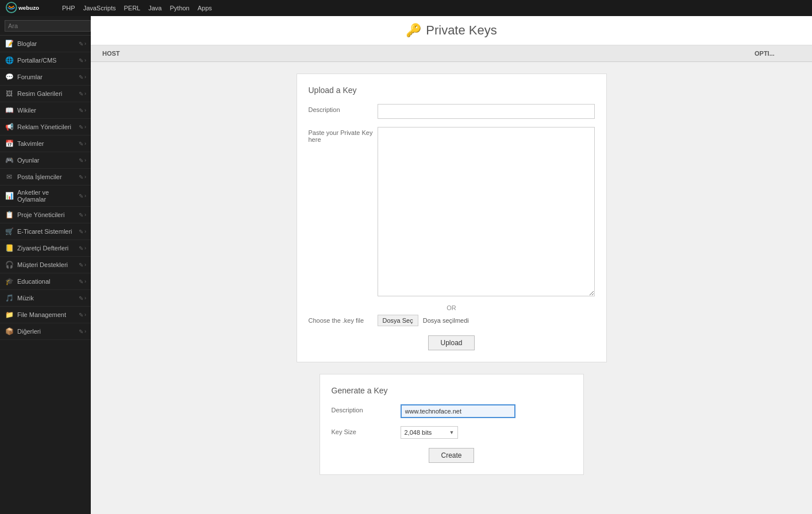 This screenshot has height=514, width=812. I want to click on sidebar-item-anketler: 📊 Anketler ve Oylamalar ✎ ›, so click(45, 196).